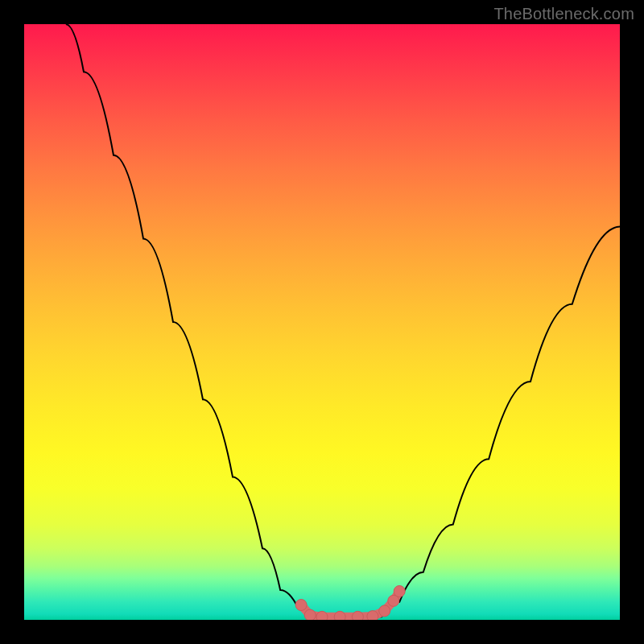  Describe the element at coordinates (564, 14) in the screenshot. I see `watermark-text: TheBottleneck.com` at that location.